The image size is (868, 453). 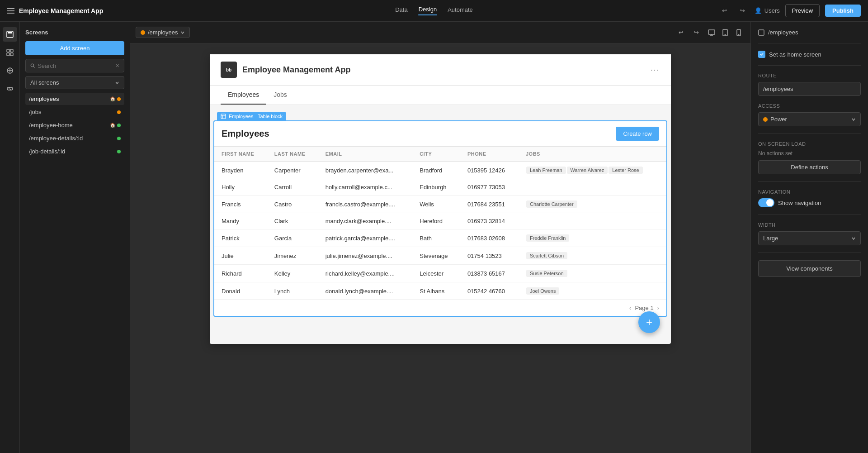 I want to click on prev-page-icon: ‹, so click(x=630, y=308).